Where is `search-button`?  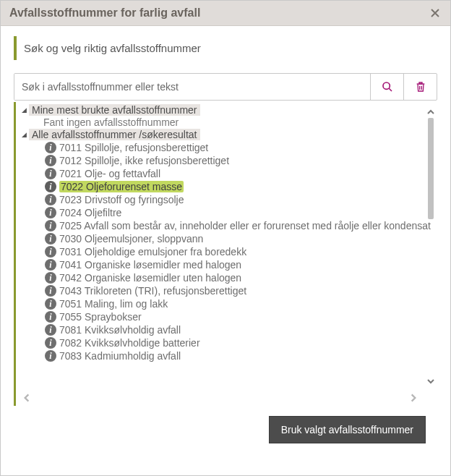
search-button is located at coordinates (387, 87).